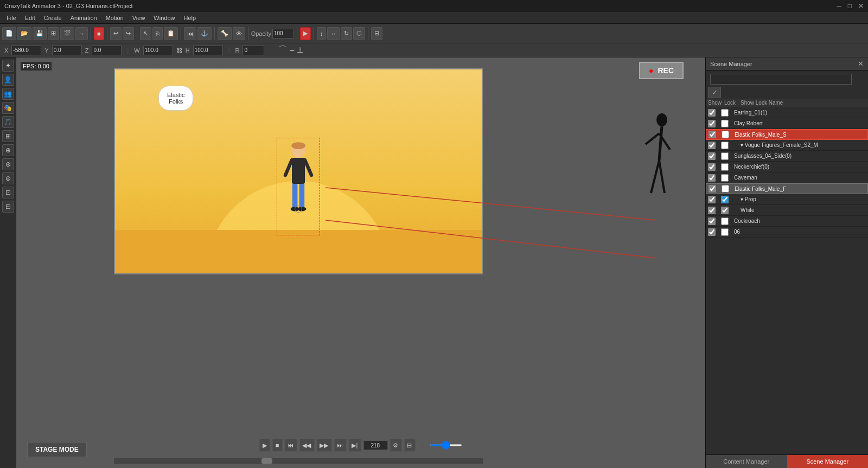 This screenshot has width=868, height=468. I want to click on sm-item-vogue: ▾ Vogue Figures_Female_S2_M, so click(787, 145).